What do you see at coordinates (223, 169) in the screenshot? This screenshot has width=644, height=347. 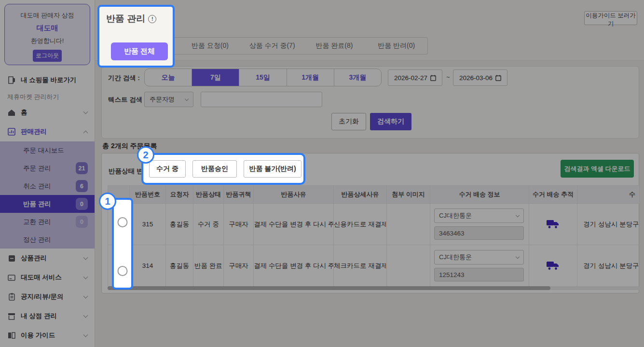 I see `highlight-bulk-actions: 수거 중 반품승인 반품 불가(반려)` at bounding box center [223, 169].